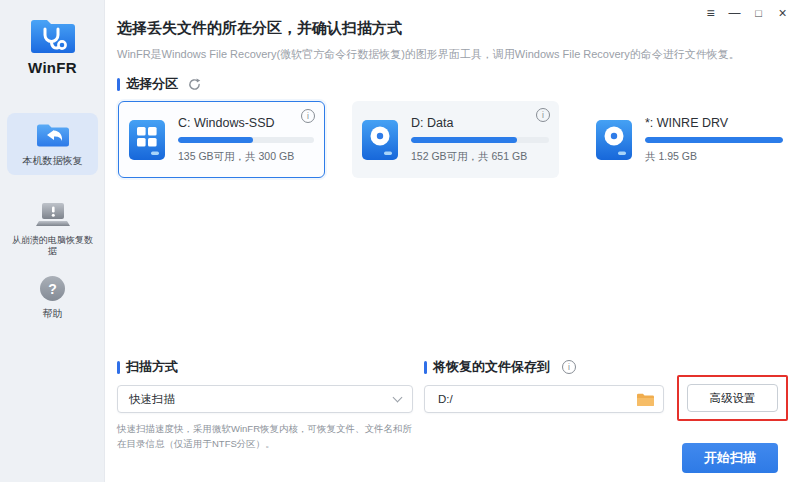 This screenshot has height=482, width=800. I want to click on browse-folder-button, so click(646, 400).